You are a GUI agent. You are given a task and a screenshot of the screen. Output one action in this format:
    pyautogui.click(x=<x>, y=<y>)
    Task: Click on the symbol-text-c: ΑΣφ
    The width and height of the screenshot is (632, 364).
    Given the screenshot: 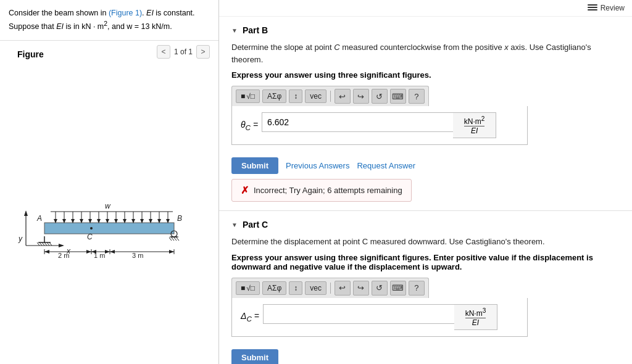 What is the action you would take?
    pyautogui.click(x=274, y=288)
    